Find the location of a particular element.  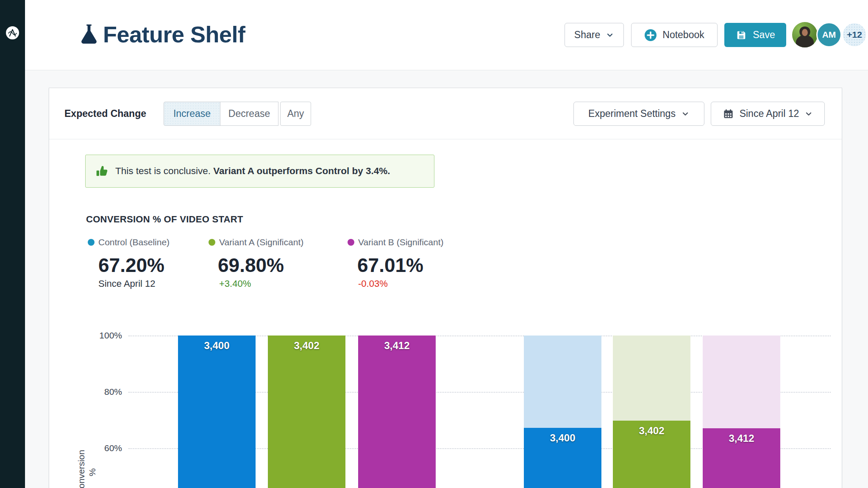

segment-any: Any is located at coordinates (296, 114).